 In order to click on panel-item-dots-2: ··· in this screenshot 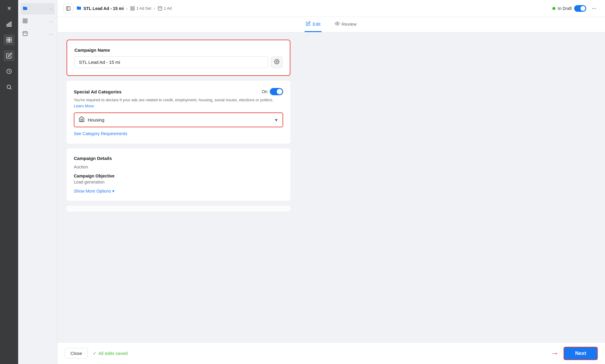, I will do `click(51, 21)`.